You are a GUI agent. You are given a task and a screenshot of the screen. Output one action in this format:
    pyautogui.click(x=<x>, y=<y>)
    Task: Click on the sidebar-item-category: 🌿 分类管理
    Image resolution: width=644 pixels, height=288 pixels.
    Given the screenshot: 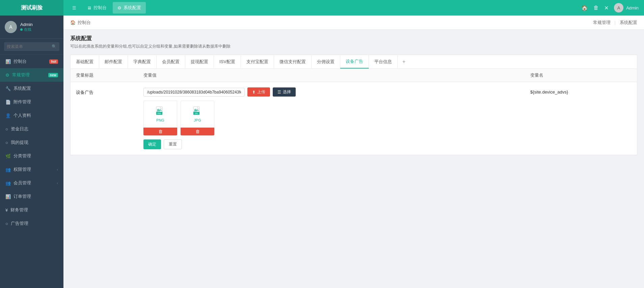 What is the action you would take?
    pyautogui.click(x=32, y=156)
    